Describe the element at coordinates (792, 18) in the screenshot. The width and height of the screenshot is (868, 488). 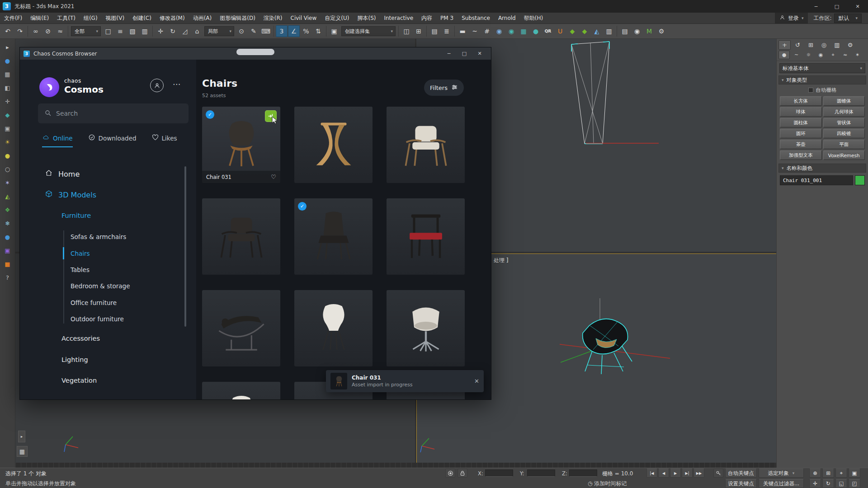
I see `login-button: 登录 ▾` at that location.